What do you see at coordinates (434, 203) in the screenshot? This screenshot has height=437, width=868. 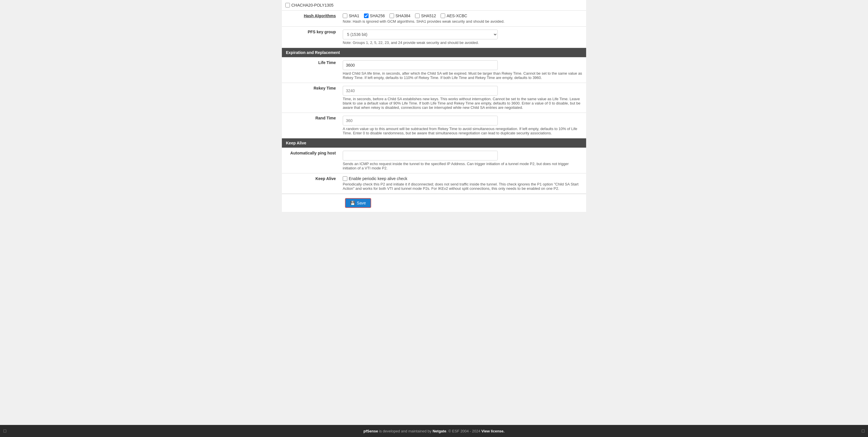 I see `save-section: 💾 Save` at bounding box center [434, 203].